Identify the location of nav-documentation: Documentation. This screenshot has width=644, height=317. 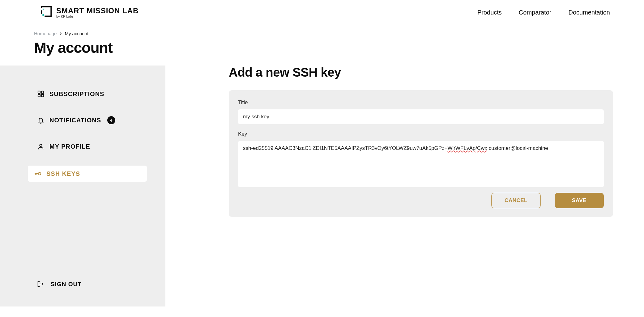
(589, 12).